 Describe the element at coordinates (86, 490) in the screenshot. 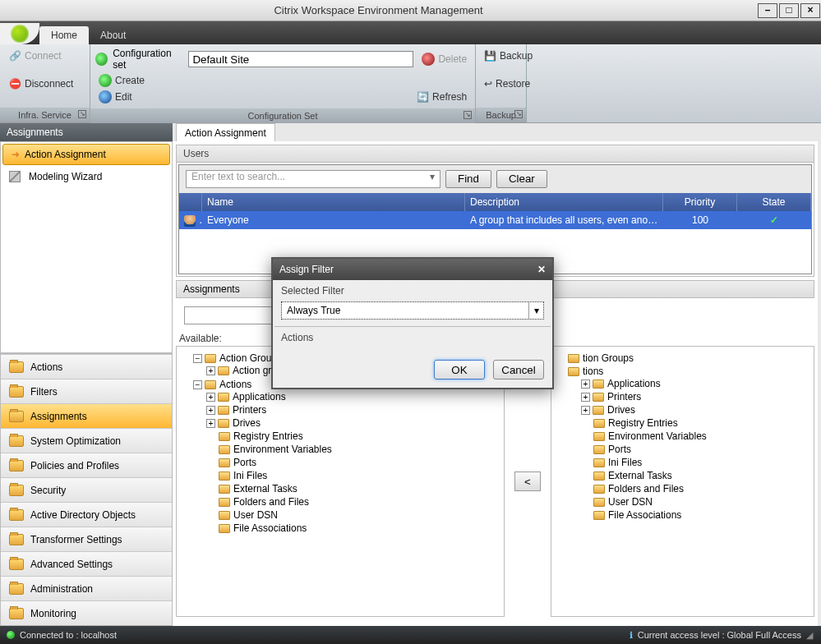

I see `nav-security: Security` at that location.